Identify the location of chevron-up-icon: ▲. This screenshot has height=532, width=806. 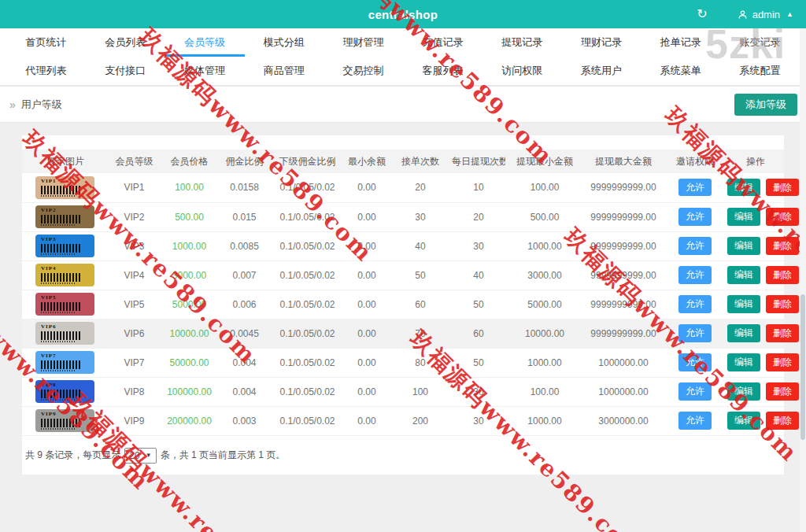
(790, 14).